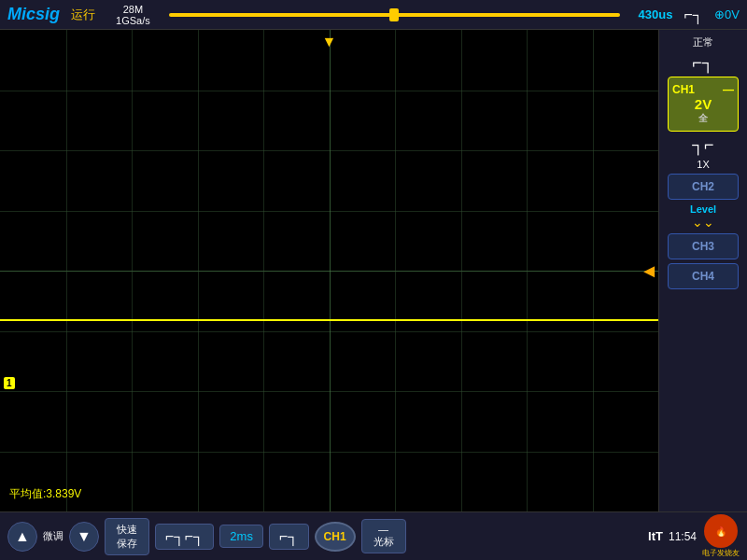  I want to click on time-div-button: 2ms, so click(241, 536).